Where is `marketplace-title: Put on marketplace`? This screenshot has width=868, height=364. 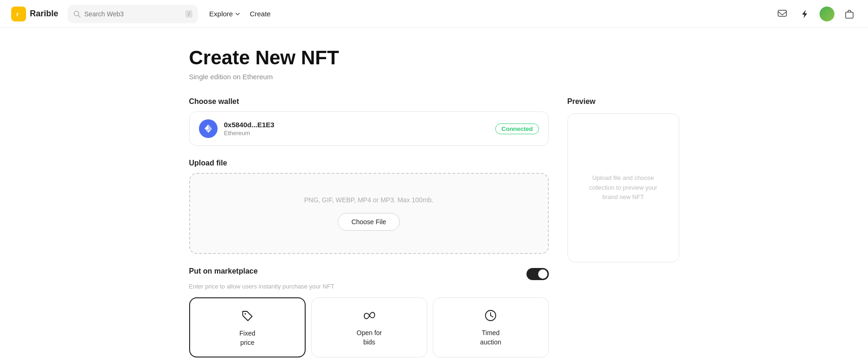 marketplace-title: Put on marketplace is located at coordinates (224, 271).